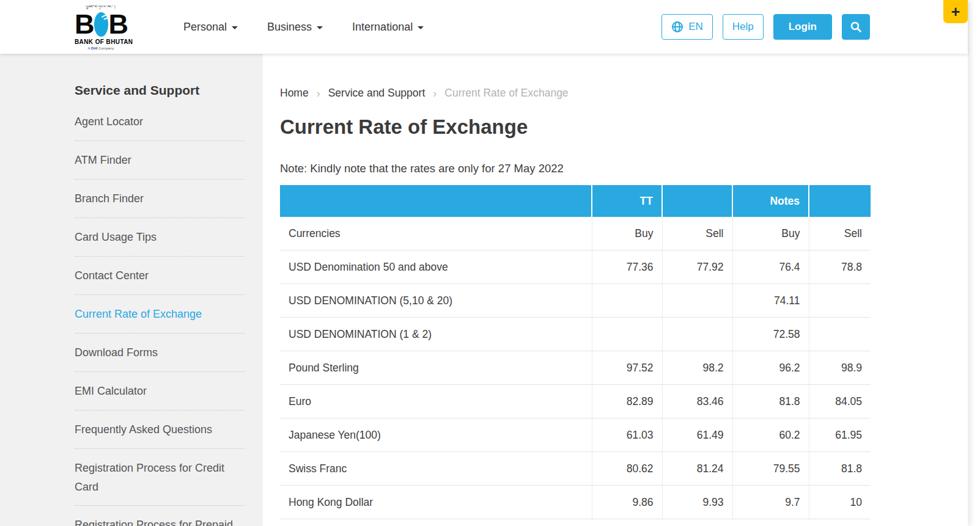  What do you see at coordinates (205, 27) in the screenshot?
I see `nav-personal-label: Personal` at bounding box center [205, 27].